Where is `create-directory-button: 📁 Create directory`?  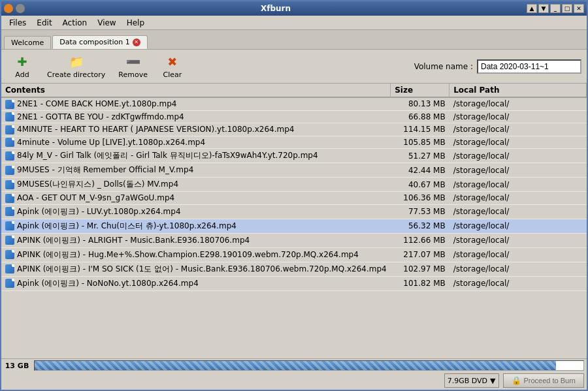
create-directory-button: 📁 Create directory is located at coordinates (76, 67).